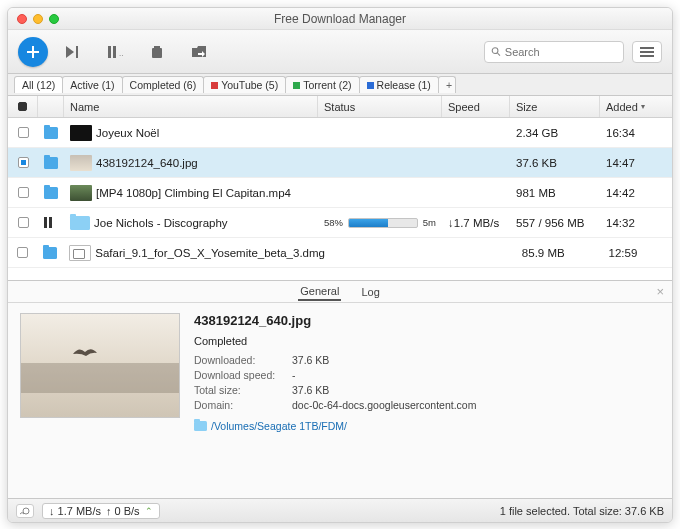  I want to click on row-size: 981 MB, so click(555, 192).